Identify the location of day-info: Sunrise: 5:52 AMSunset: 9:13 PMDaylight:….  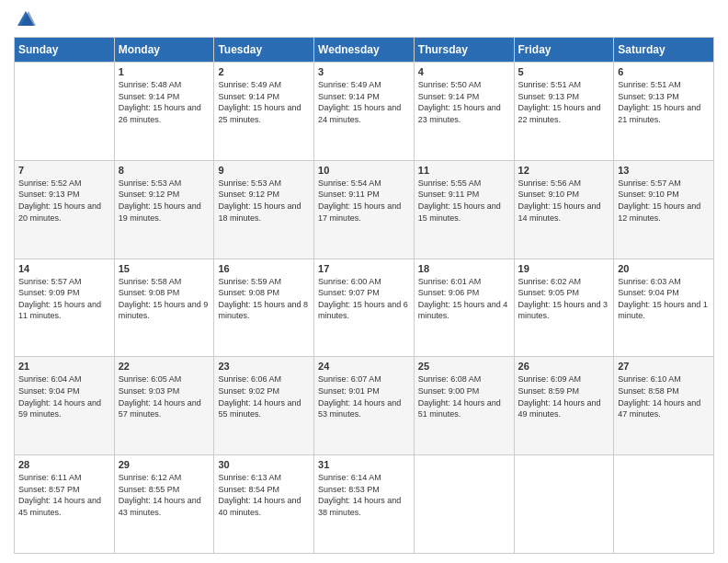
(64, 201).